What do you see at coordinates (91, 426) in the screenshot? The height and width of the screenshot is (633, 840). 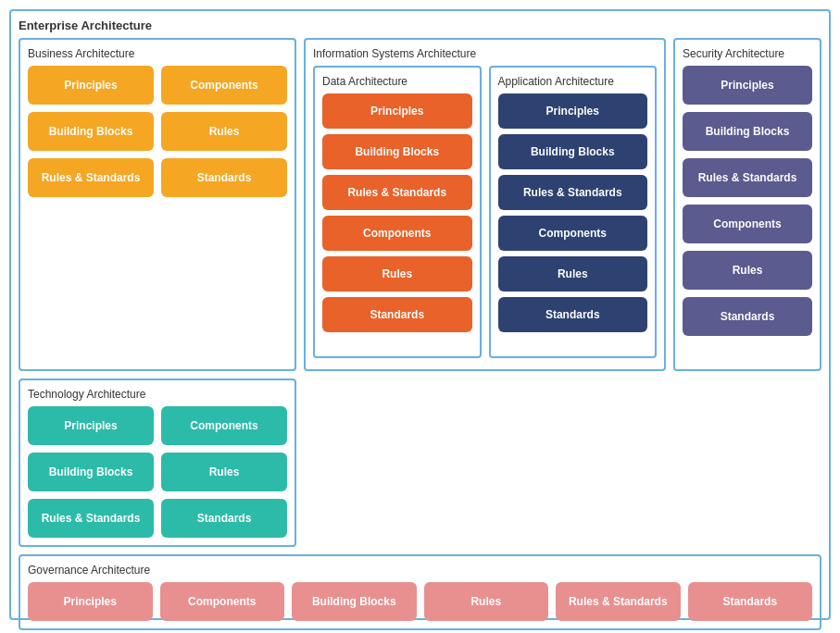 I see `tech-principles: Principles` at bounding box center [91, 426].